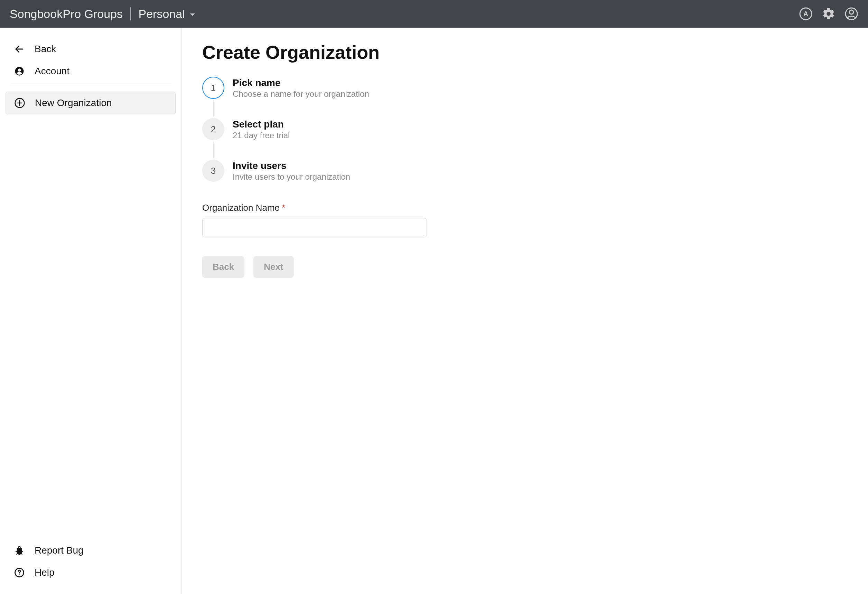 The height and width of the screenshot is (594, 868). What do you see at coordinates (524, 208) in the screenshot?
I see `org-name-label: Organization Name*` at bounding box center [524, 208].